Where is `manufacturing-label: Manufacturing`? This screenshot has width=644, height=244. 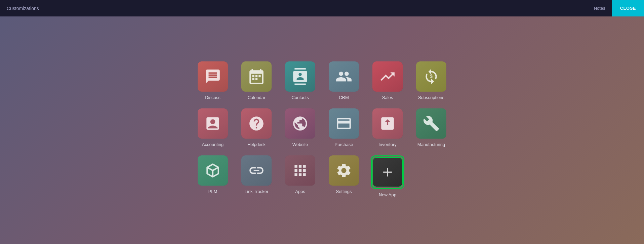
manufacturing-label: Manufacturing is located at coordinates (431, 144).